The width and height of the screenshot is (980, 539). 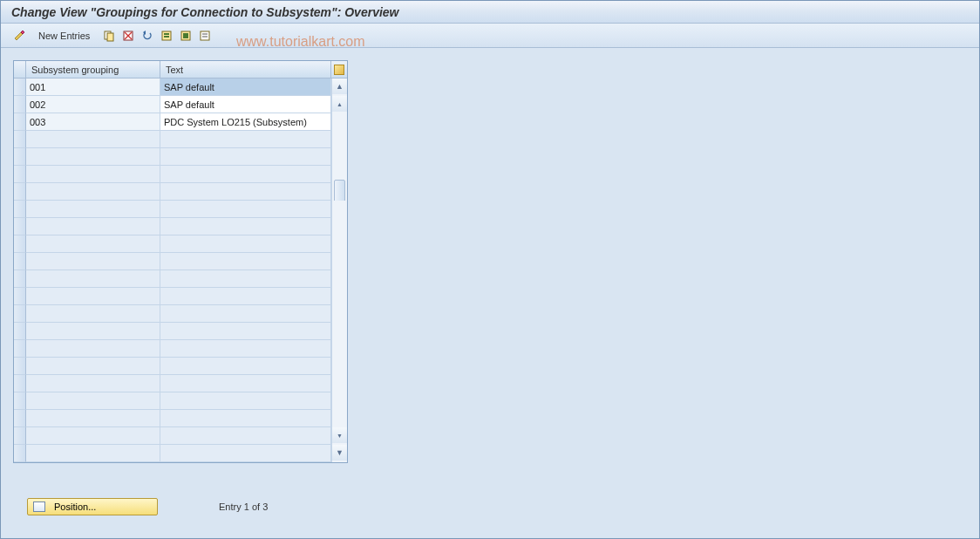 What do you see at coordinates (19, 36) in the screenshot?
I see `toggle-change-icon` at bounding box center [19, 36].